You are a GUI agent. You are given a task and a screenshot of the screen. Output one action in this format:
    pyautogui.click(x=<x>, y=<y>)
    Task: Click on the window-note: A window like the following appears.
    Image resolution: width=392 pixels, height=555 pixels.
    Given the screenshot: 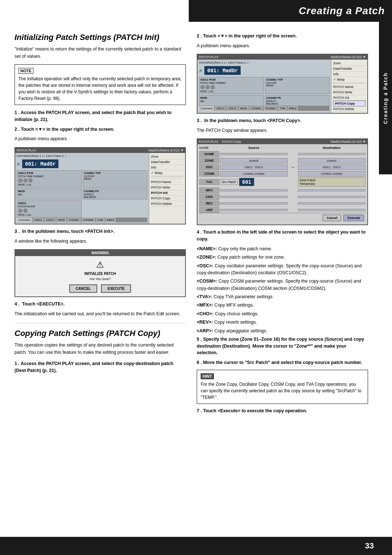 What is the action you would take?
    pyautogui.click(x=100, y=241)
    